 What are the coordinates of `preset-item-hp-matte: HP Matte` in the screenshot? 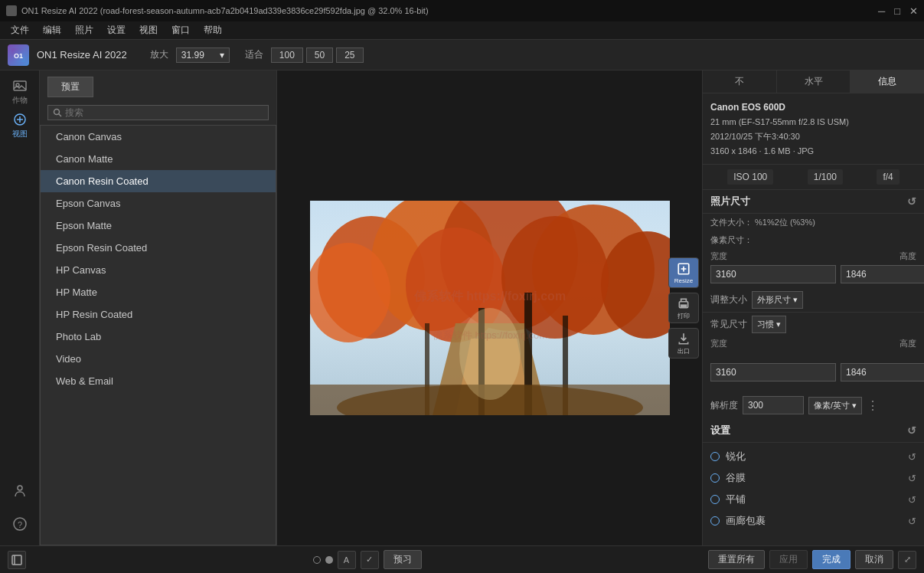 It's located at (158, 293).